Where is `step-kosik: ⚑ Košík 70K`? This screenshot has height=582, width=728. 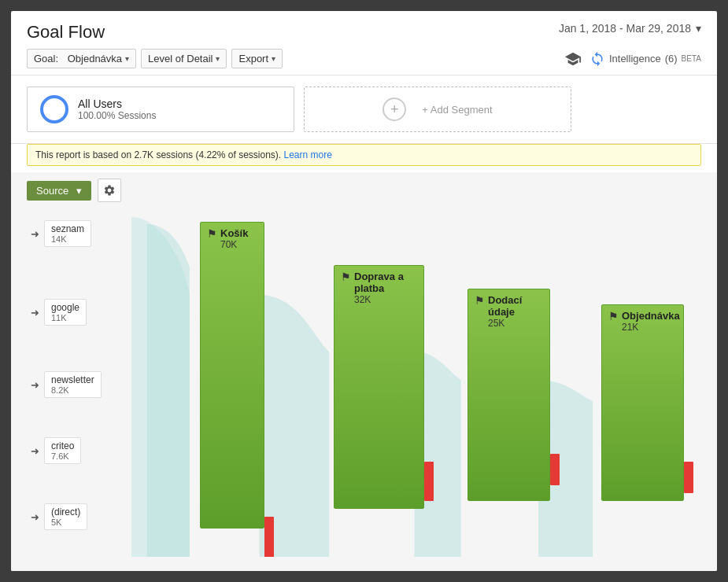
step-kosik: ⚑ Košík 70K is located at coordinates (232, 375).